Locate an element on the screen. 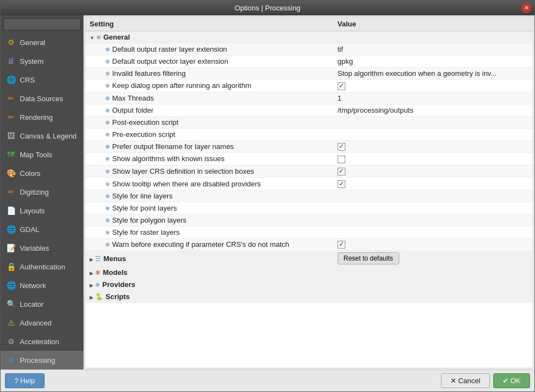 The width and height of the screenshot is (535, 392). sidebar-item-general: ⚙General is located at coordinates (42, 42).